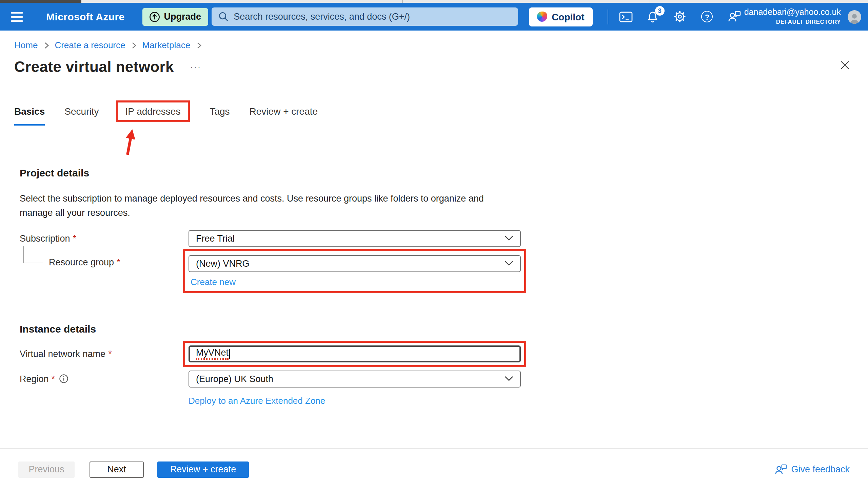  Describe the element at coordinates (131, 143) in the screenshot. I see `annotation-arrow-icon` at that location.